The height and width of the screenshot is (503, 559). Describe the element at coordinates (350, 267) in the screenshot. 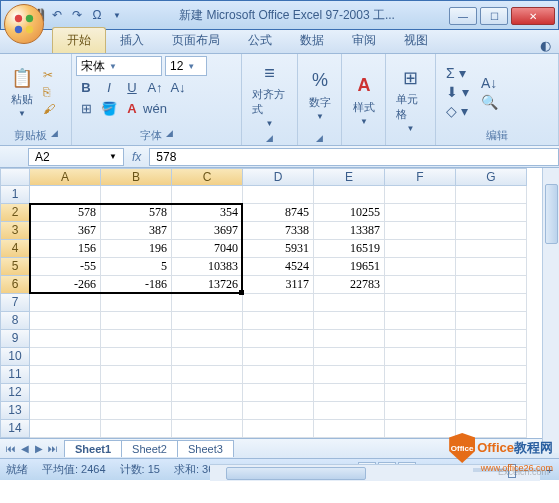

I see `cell: 19651` at that location.